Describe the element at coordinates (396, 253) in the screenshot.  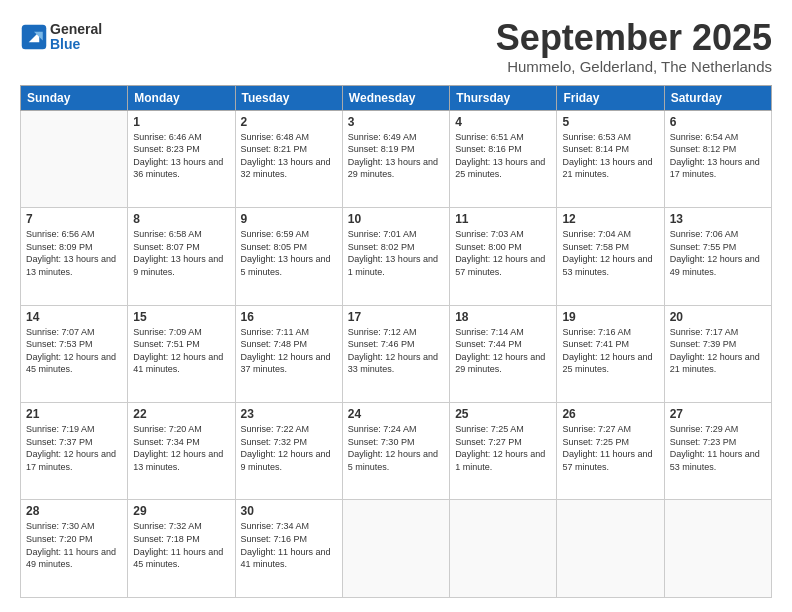
I see `cell-info: Sunrise: 7:01 AMSunset: 8:02 PMDaylight:…` at that location.